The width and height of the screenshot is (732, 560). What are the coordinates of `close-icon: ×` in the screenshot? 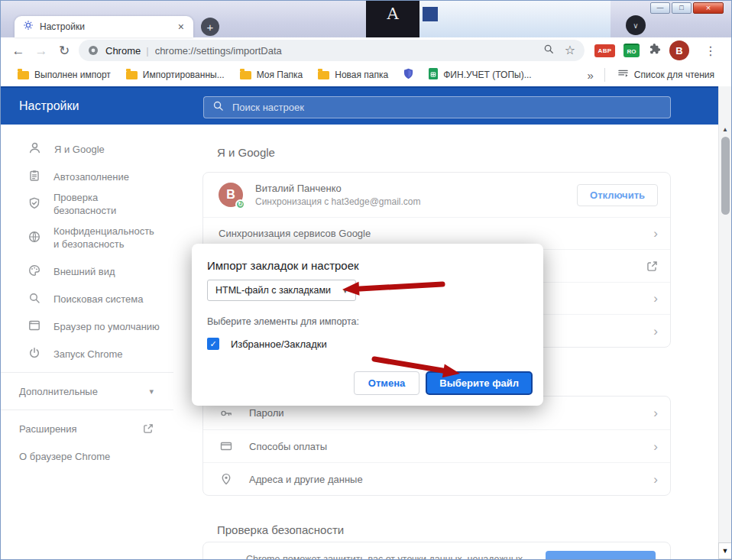 It's located at (708, 8).